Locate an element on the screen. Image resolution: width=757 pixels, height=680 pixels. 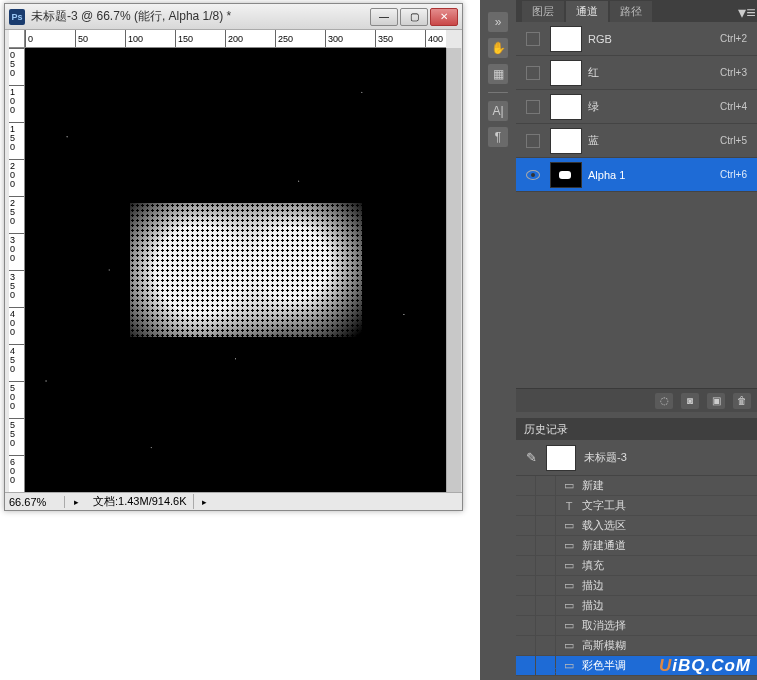
close-button: ✕ is located at coordinates (444, 17).